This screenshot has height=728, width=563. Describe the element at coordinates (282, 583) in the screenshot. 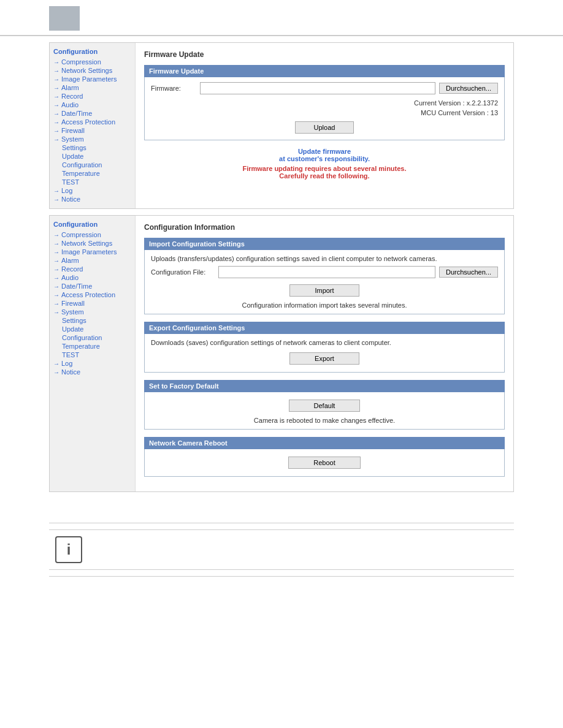

I see `bottom-spacer` at that location.